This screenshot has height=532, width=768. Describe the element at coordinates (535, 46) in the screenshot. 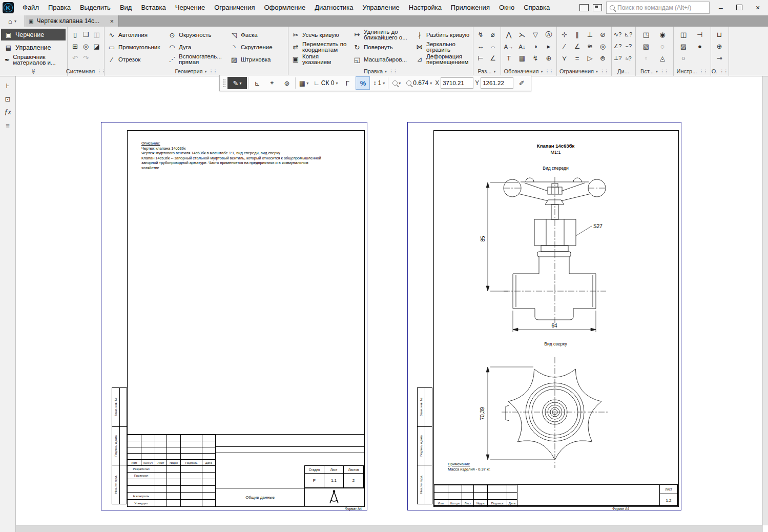

I see `tolerance-icon: ◑` at that location.